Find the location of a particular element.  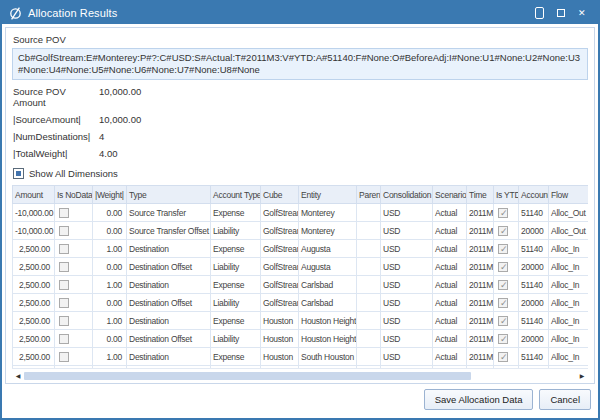

column-header-entity: Entity is located at coordinates (328, 195).